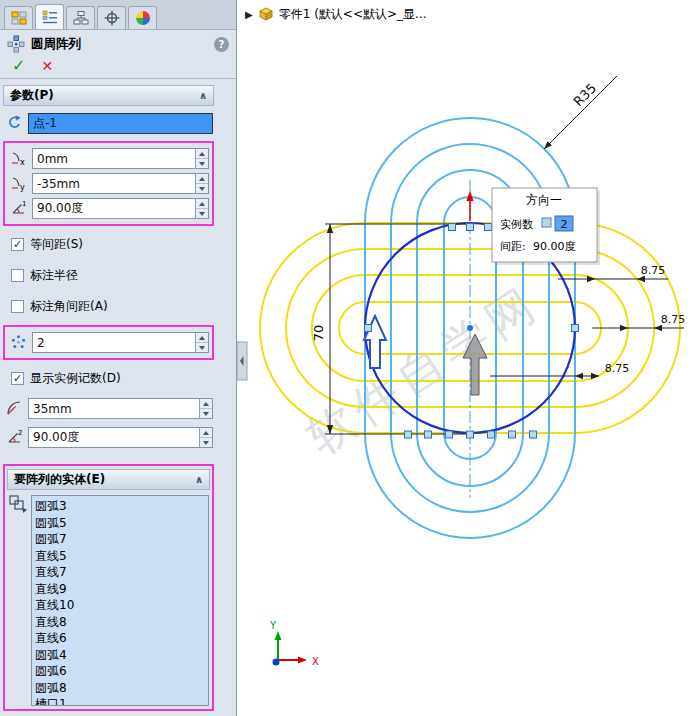  Describe the element at coordinates (546, 222) in the screenshot. I see `callout-instances-icon` at that location.